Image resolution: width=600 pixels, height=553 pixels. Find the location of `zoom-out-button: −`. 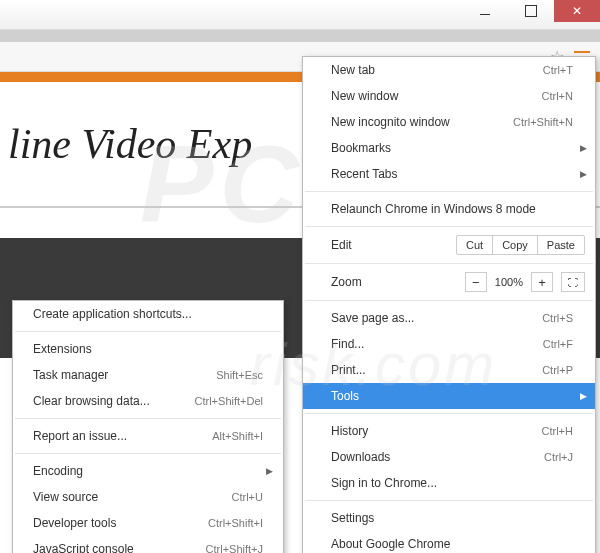

zoom-out-button: − is located at coordinates (476, 282).